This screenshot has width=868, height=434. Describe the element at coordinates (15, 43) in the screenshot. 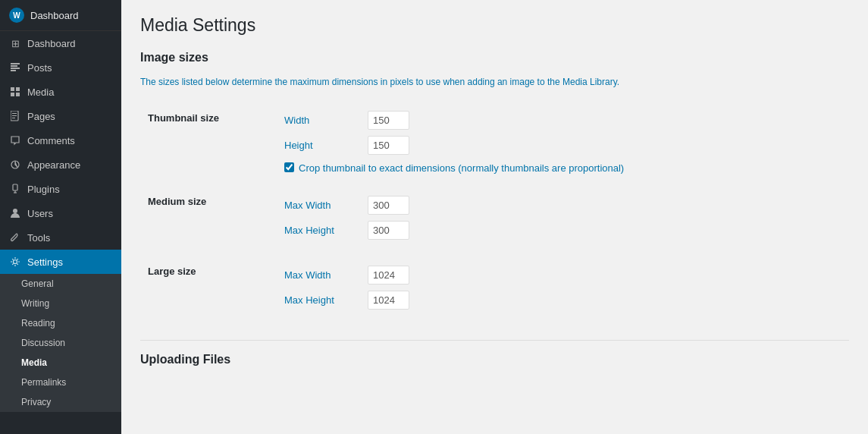

I see `dashboard-icon: ⊞` at that location.